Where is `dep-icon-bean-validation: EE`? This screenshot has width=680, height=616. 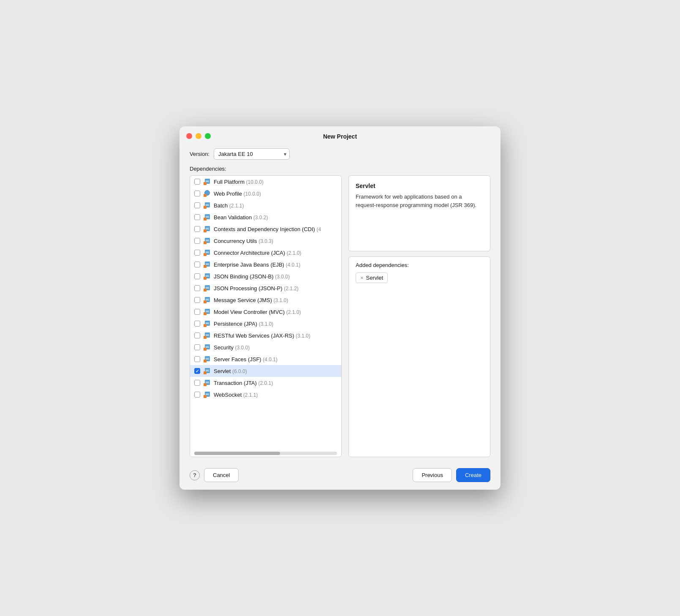
dep-icon-bean-validation: EE is located at coordinates (207, 217).